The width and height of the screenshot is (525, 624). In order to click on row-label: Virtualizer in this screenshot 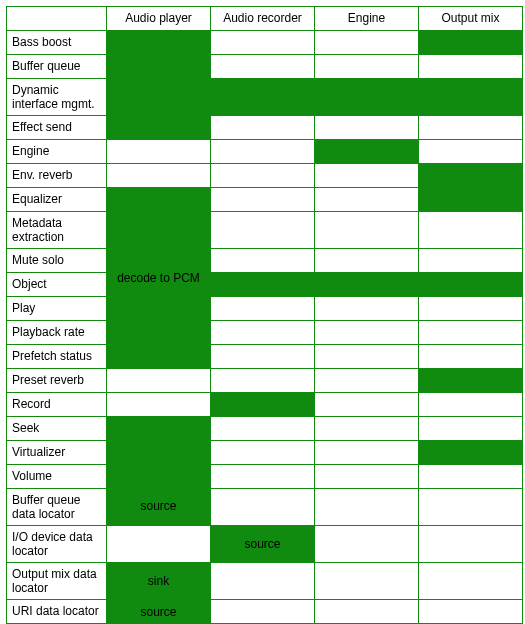, I will do `click(57, 453)`.